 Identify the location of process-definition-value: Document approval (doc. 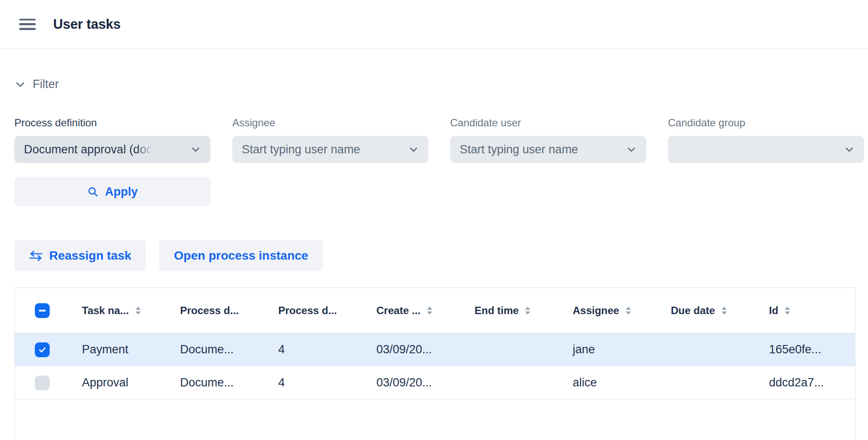
(88, 150).